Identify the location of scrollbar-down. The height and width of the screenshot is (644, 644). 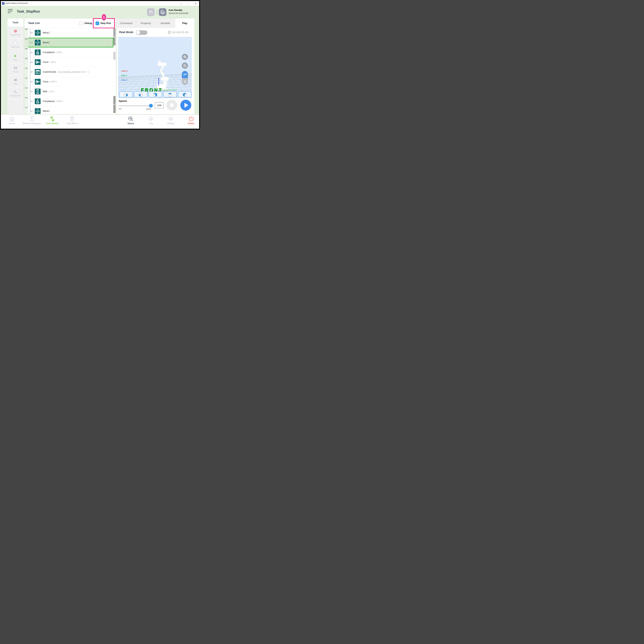
(115, 105).